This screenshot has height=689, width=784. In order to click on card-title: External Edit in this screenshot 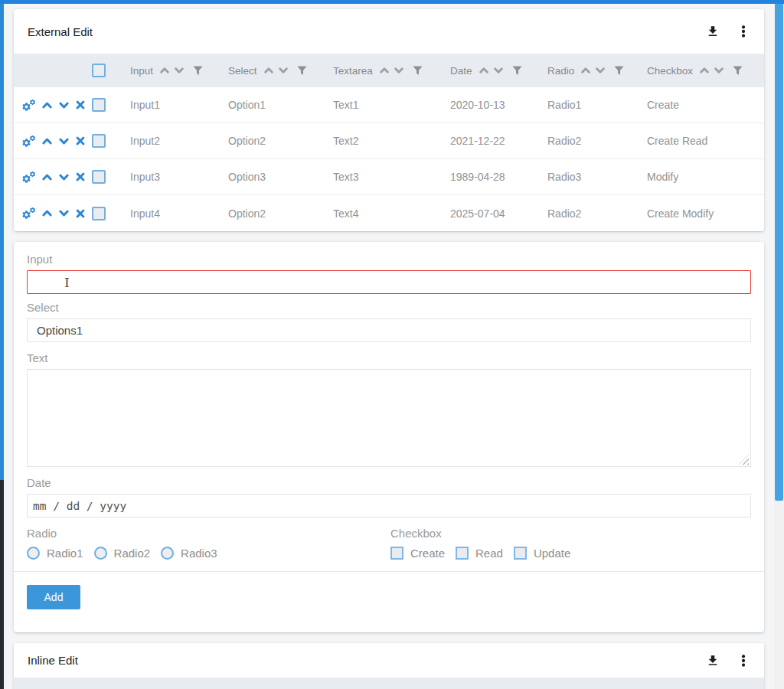, I will do `click(60, 32)`.